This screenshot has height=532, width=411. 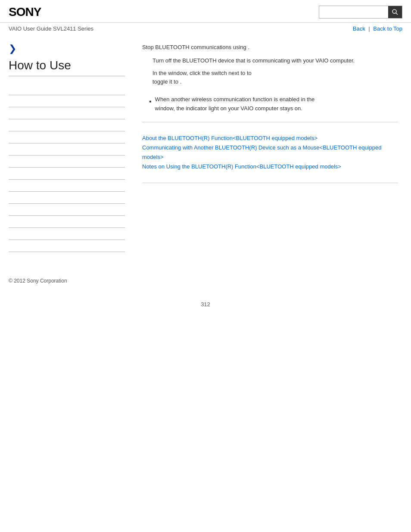 I want to click on related-link-3: Notes on Using the BLUETOOTH(R) Function…, so click(x=270, y=167).